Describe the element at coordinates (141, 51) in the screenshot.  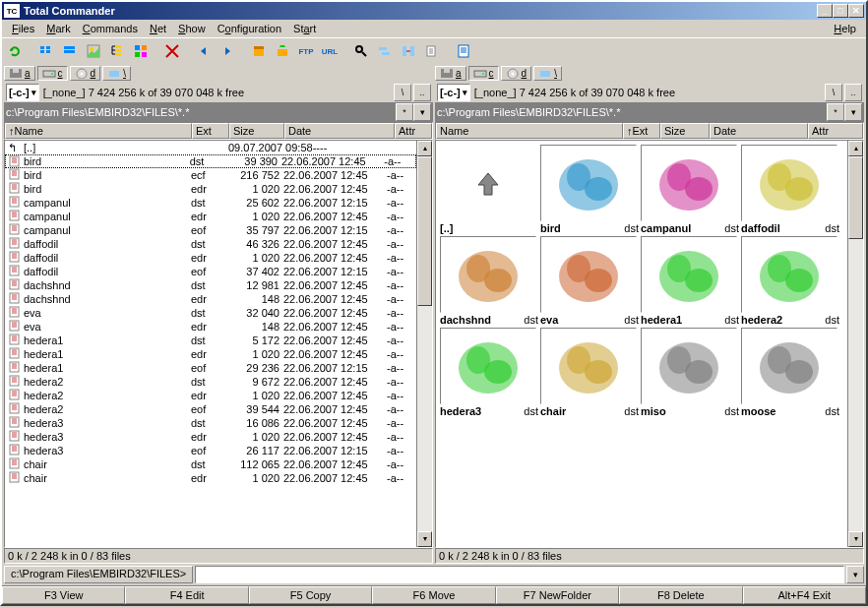
I see `view-all-icon` at that location.